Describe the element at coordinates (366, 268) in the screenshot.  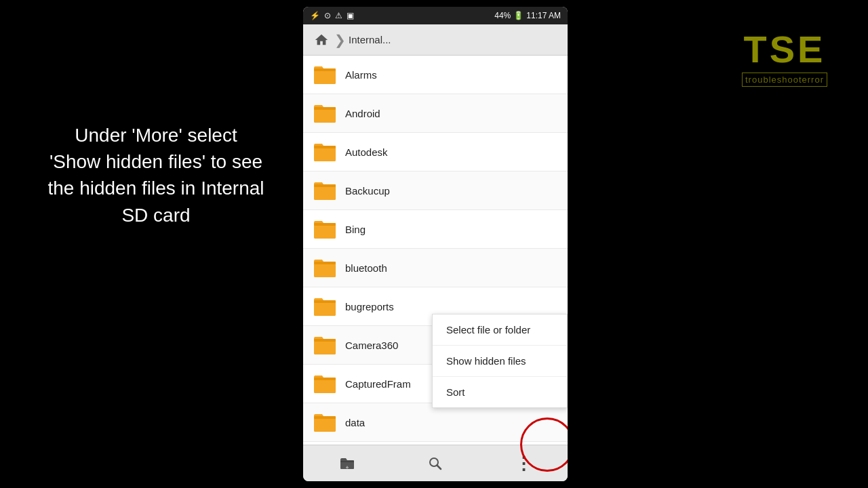
I see `folder-name: bluetooth` at that location.